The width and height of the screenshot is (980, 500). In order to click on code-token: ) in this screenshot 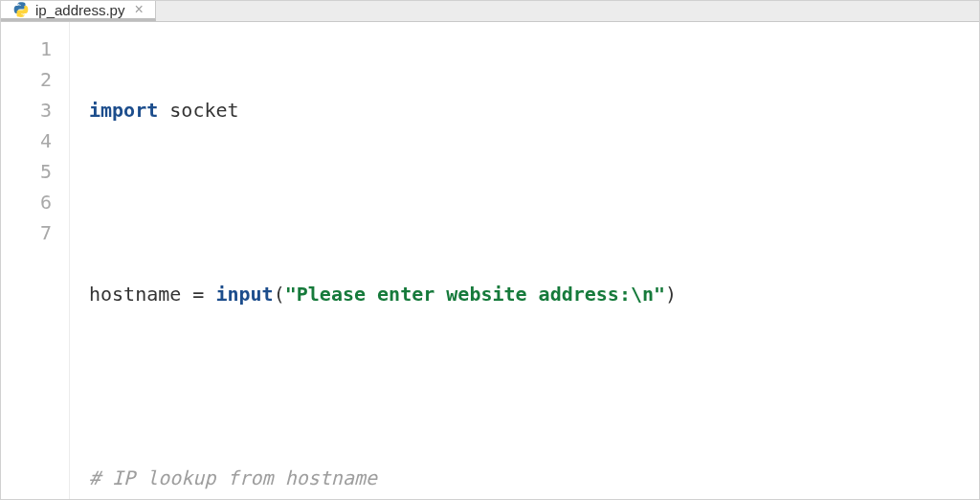, I will do `click(671, 294)`.